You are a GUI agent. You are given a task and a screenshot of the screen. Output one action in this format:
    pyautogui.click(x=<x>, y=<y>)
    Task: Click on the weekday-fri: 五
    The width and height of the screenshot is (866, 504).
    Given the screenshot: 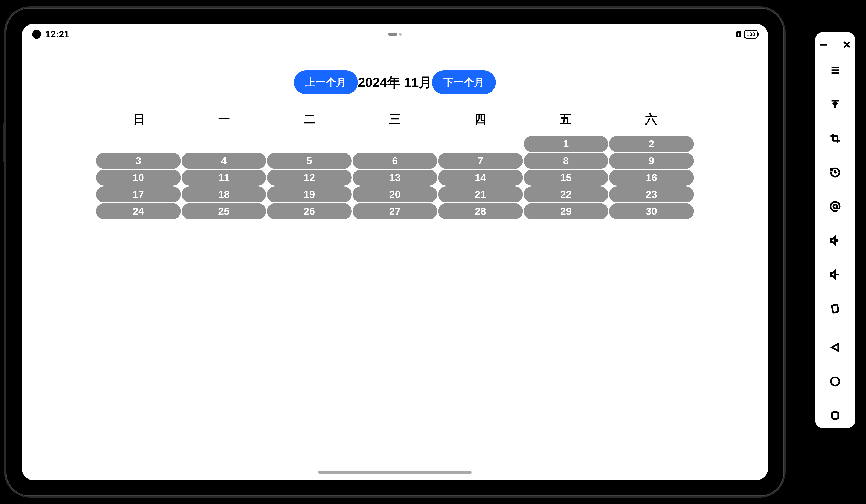 What is the action you would take?
    pyautogui.click(x=566, y=120)
    